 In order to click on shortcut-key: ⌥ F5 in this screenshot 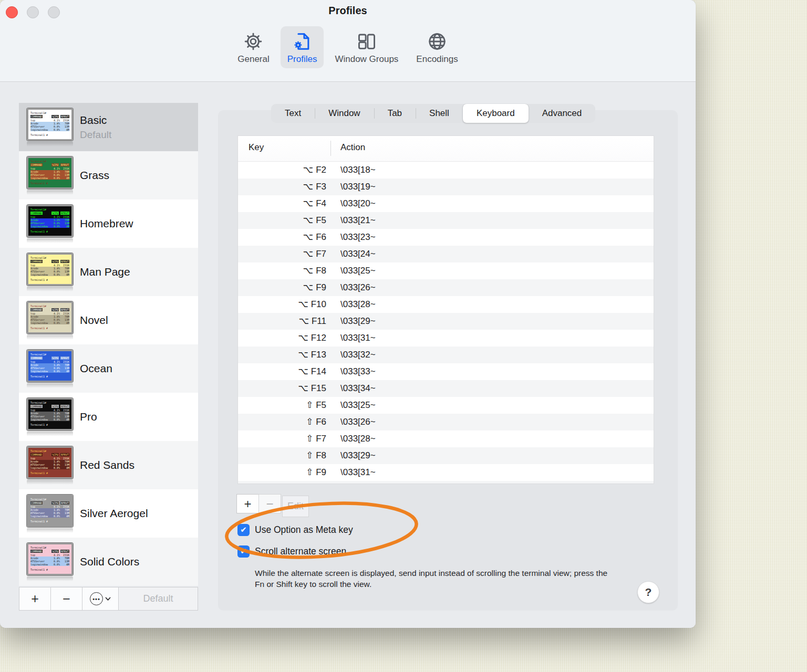, I will do `click(282, 220)`.